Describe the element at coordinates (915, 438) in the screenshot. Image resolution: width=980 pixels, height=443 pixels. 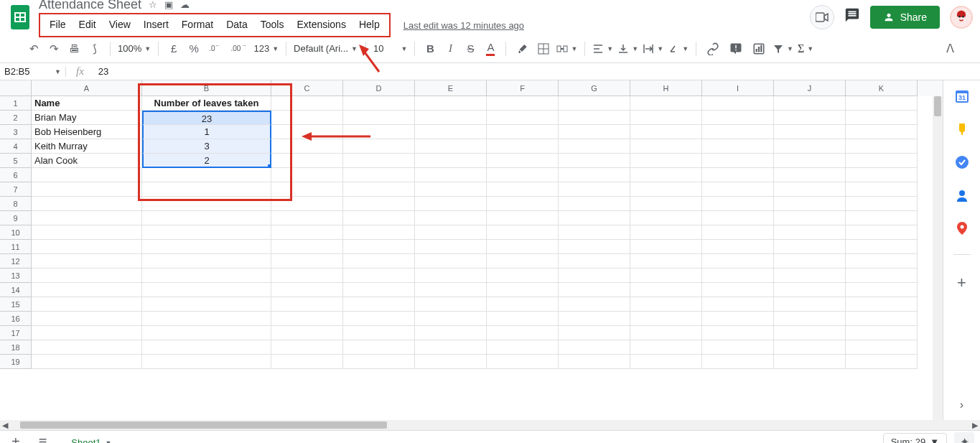
I see `quicksum-dropdown: Sum: 29▼` at that location.